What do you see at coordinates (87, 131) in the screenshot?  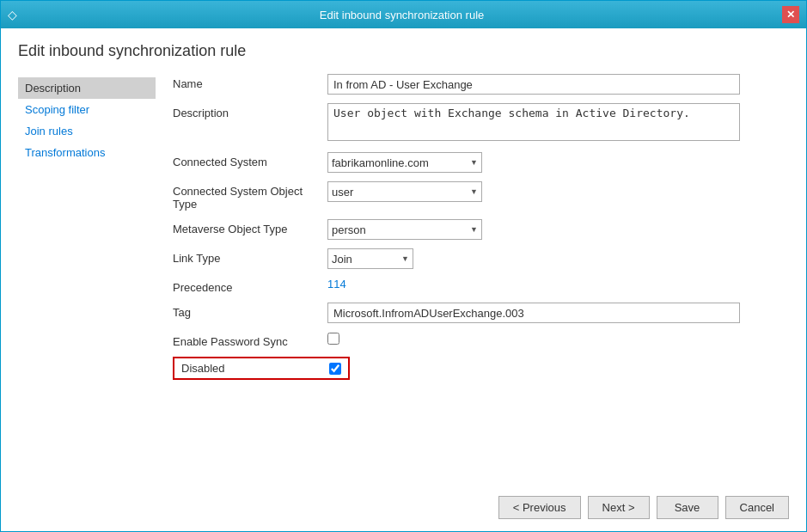 I see `sidebar-item-join-rules: Join rules` at bounding box center [87, 131].